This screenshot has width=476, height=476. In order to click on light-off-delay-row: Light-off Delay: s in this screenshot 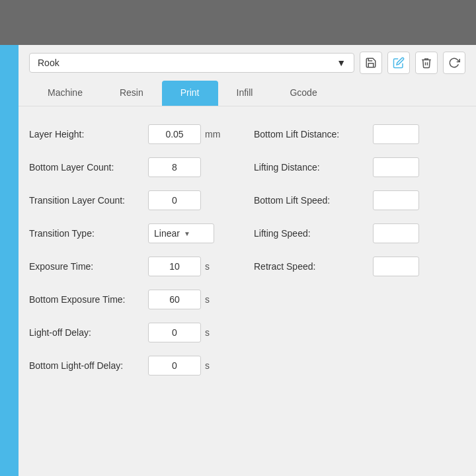, I will do `click(135, 333)`.